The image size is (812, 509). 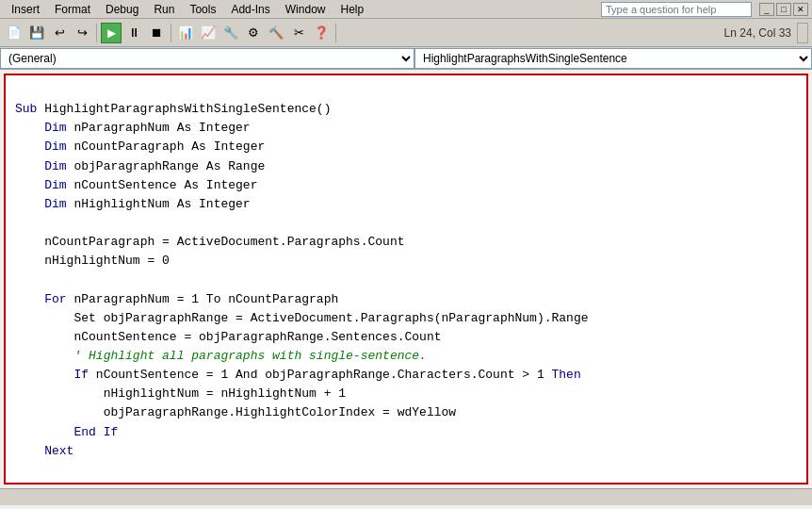 What do you see at coordinates (299, 33) in the screenshot?
I see `toolbar-tools4-button: ✂` at bounding box center [299, 33].